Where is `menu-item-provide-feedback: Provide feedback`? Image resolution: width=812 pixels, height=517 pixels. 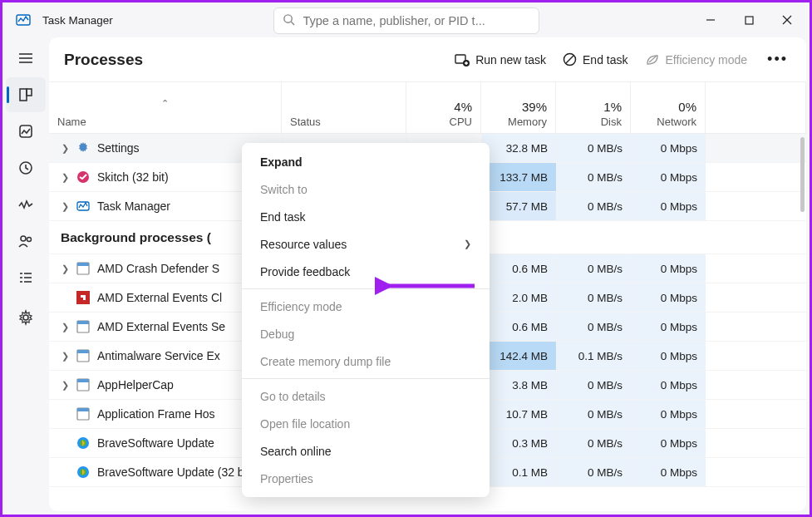
menu-item-provide-feedback: Provide feedback is located at coordinates (366, 271).